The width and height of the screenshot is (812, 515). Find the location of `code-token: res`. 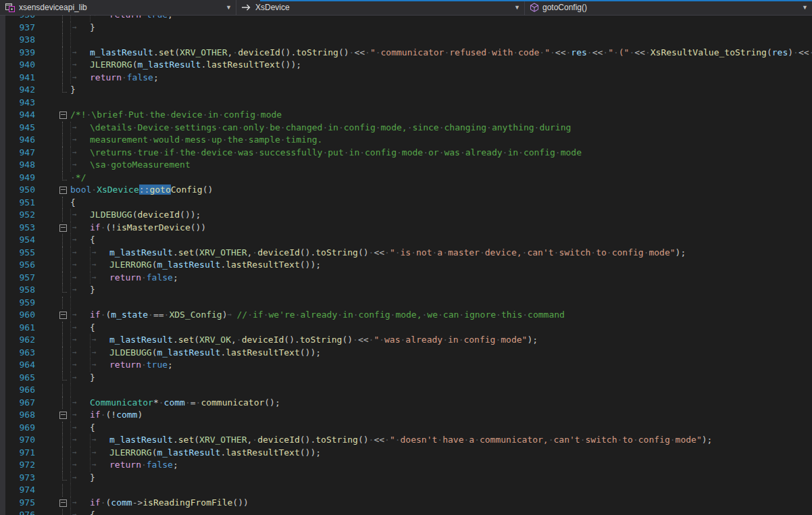

code-token: res is located at coordinates (780, 53).